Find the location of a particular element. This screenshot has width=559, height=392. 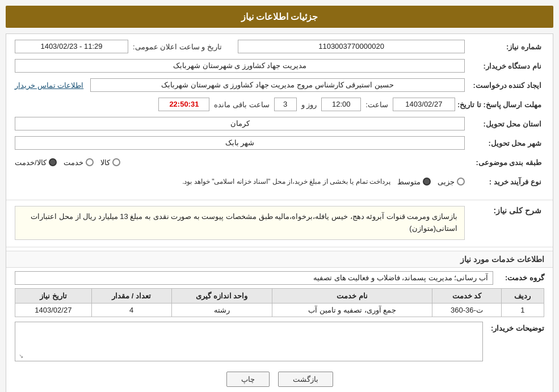

response-time-label: ساعت: is located at coordinates (377, 104).